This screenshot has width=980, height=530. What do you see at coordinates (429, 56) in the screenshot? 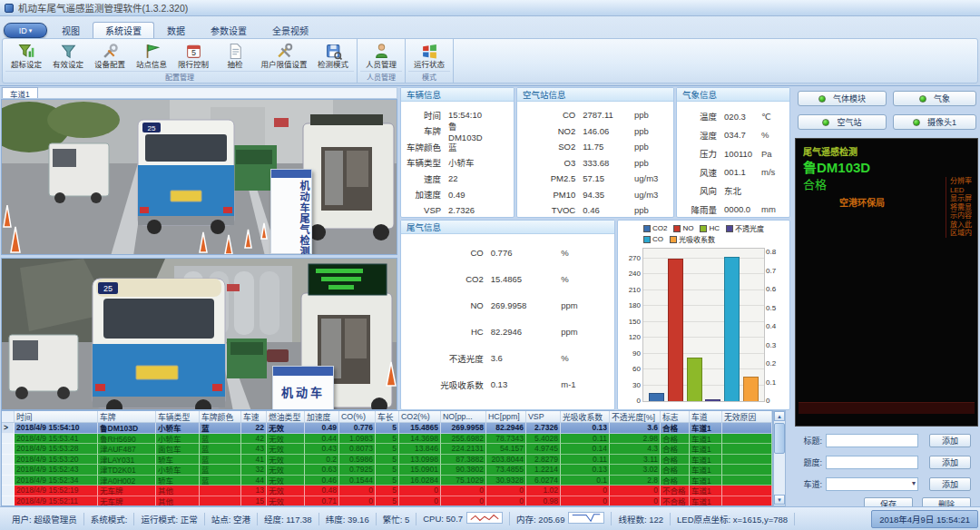
I see `ribbon-button: 运行状态` at bounding box center [429, 56].